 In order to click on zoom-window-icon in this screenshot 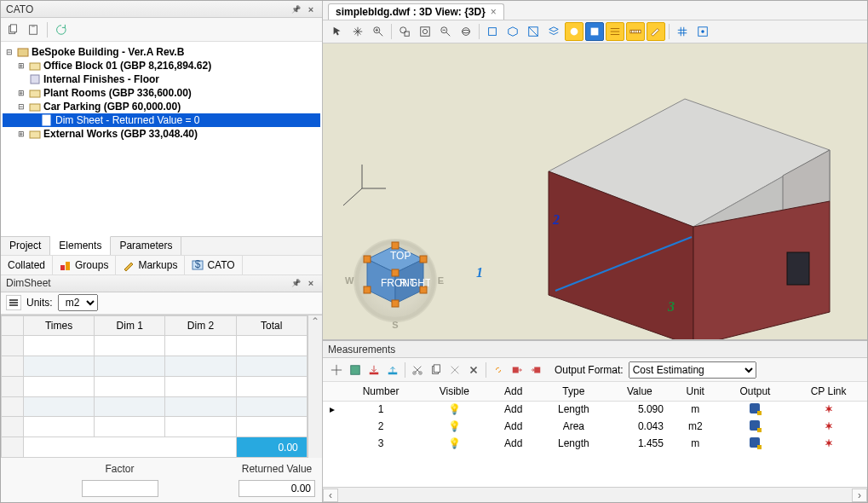, I will do `click(405, 32)`.